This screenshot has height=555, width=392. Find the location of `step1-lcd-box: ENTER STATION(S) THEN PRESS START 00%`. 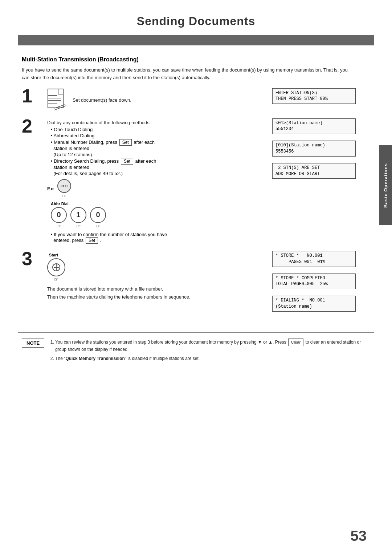

step1-lcd-box: ENTER STATION(S) THEN PRESS START 00% is located at coordinates (314, 96).